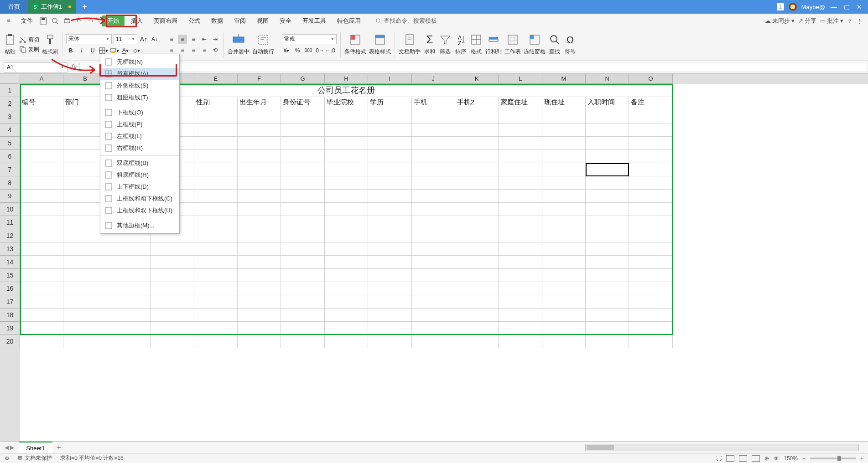 This screenshot has width=868, height=463. What do you see at coordinates (286, 21) in the screenshot?
I see `tab-security: 安全` at bounding box center [286, 21].